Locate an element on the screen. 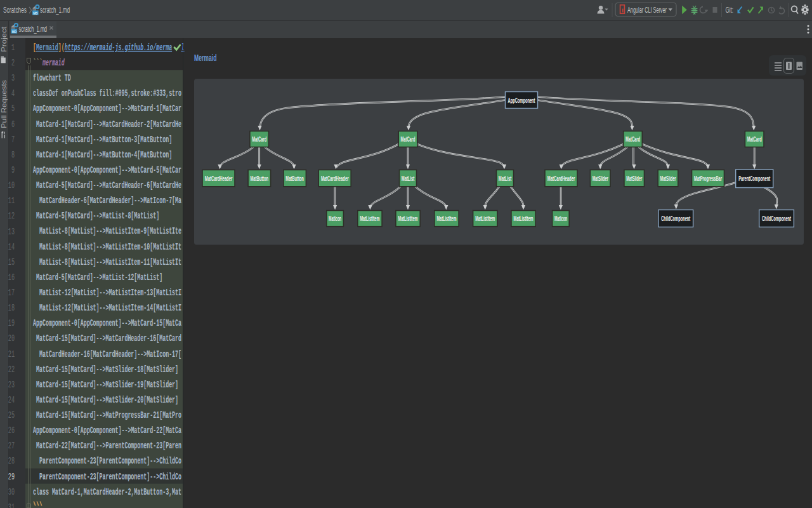 The width and height of the screenshot is (812, 508). svg-text: 18 is located at coordinates (11, 308).